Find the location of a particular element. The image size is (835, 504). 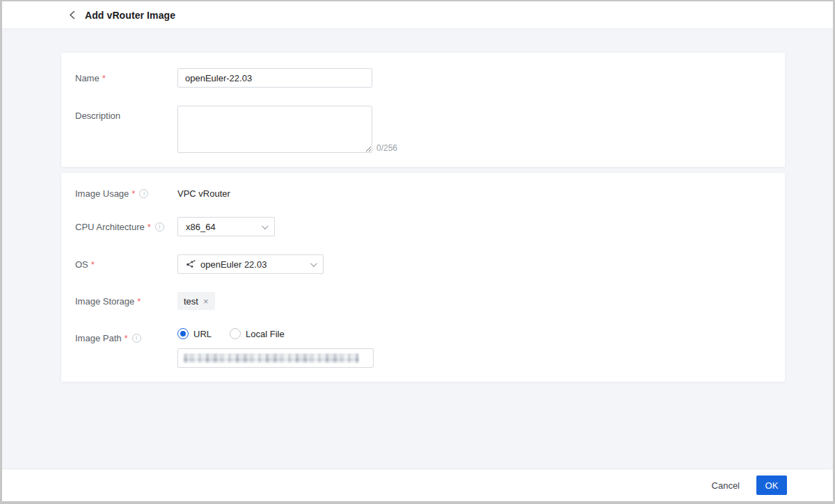

radio-selected-icon is located at coordinates (183, 334).